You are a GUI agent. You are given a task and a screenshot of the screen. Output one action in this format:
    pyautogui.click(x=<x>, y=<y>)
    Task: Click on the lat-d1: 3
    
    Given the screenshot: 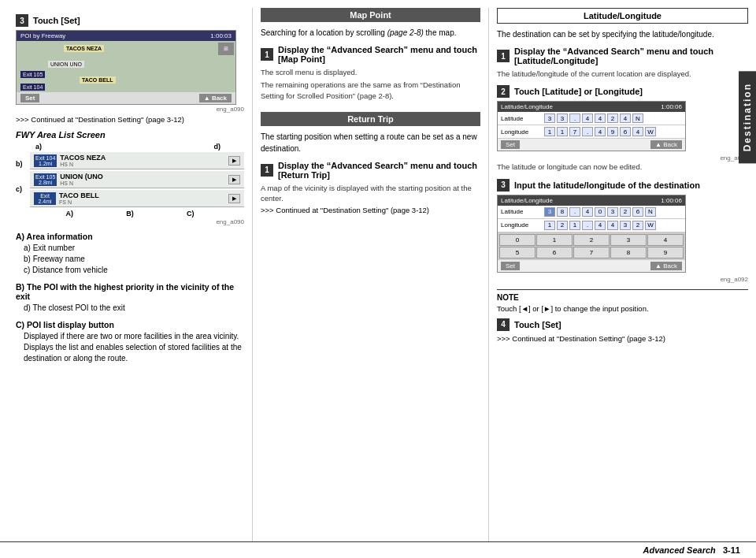 What is the action you would take?
    pyautogui.click(x=562, y=118)
    